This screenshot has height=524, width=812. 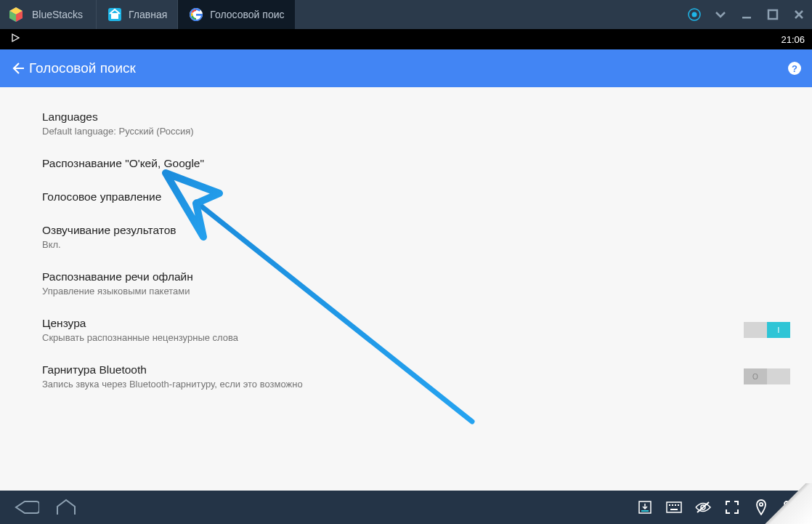 What do you see at coordinates (417, 131) in the screenshot?
I see `setting-sub: Default language: Русский (Россия)` at bounding box center [417, 131].